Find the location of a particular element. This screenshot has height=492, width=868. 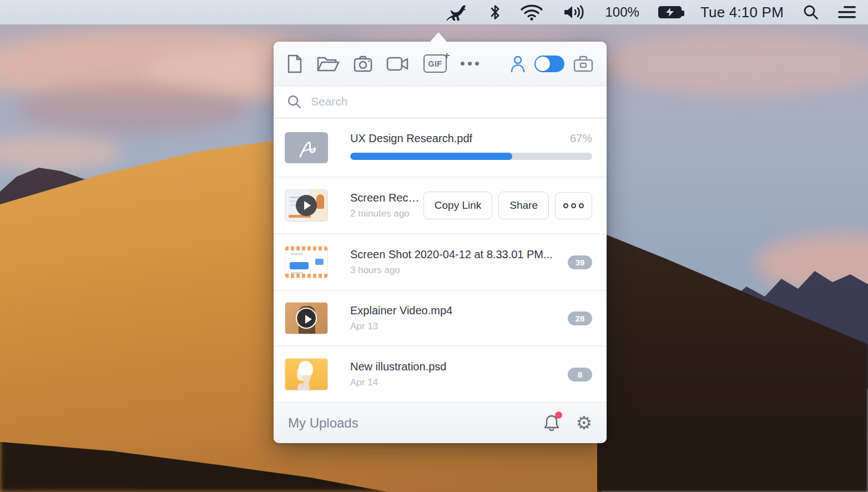

view-count-badge: 8 is located at coordinates (580, 374).